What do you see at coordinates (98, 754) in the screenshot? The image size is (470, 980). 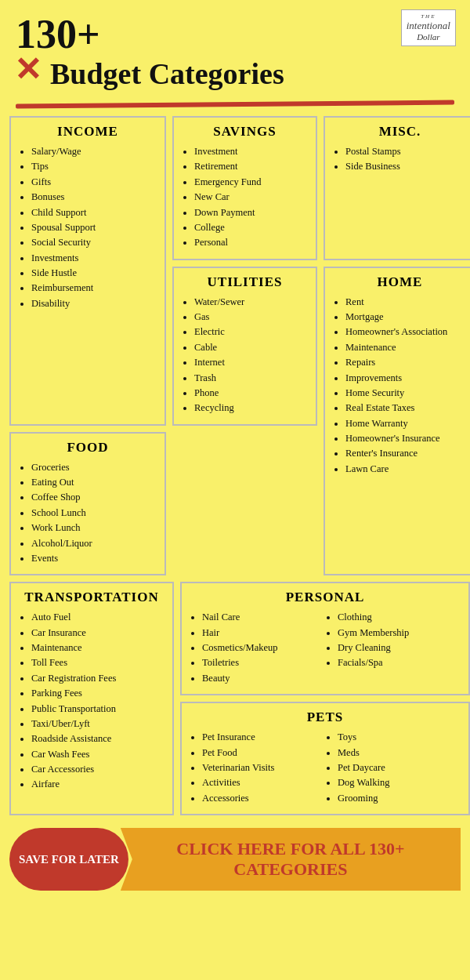 I see `list-item: Car Wash Fees` at bounding box center [98, 754].